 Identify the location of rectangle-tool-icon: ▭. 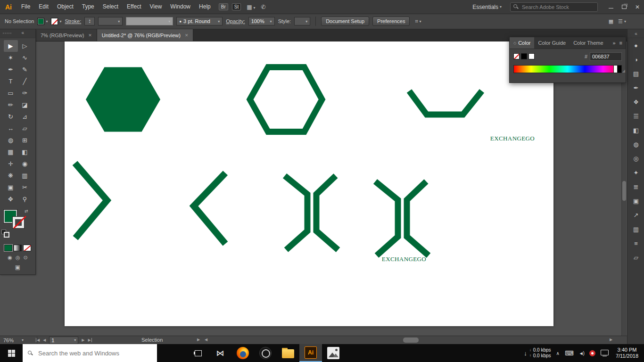
(11, 93).